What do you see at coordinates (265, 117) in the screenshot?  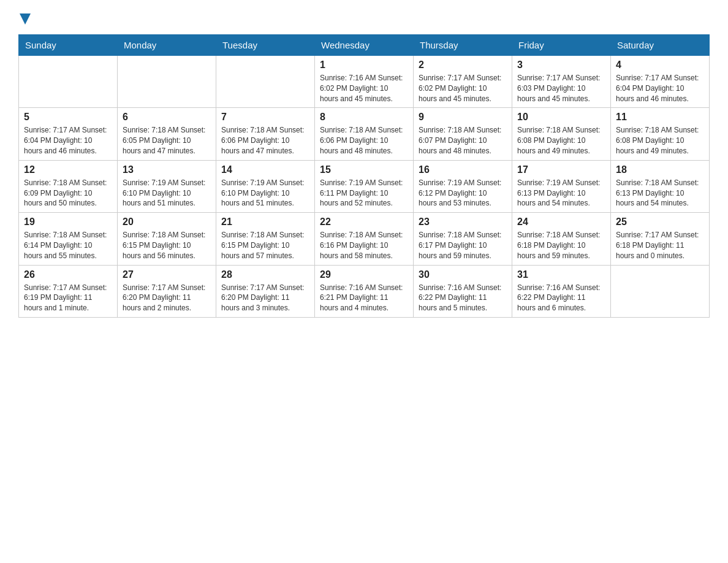 I see `day-number: 7` at bounding box center [265, 117].